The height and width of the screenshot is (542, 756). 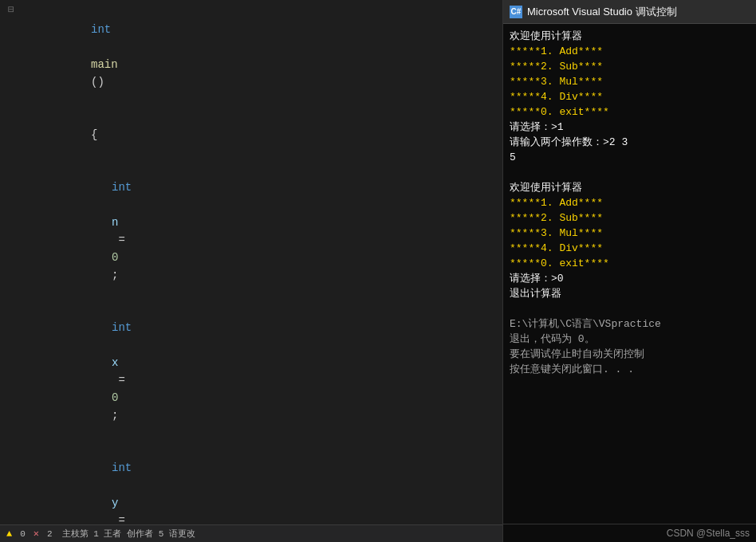 I want to click on console-line: 退出，代码为 0。, so click(x=630, y=340).